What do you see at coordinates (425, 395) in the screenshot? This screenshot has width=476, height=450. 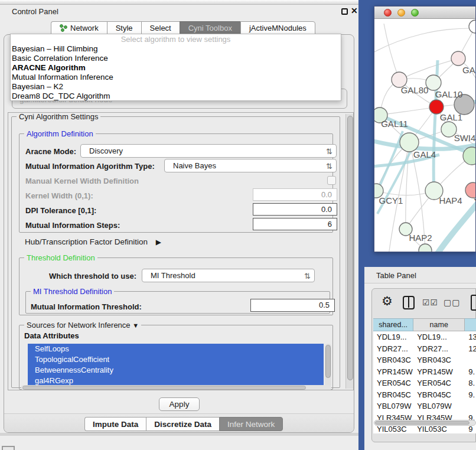 I see `table-row: YBR045CYBR045C9.` at bounding box center [425, 395].